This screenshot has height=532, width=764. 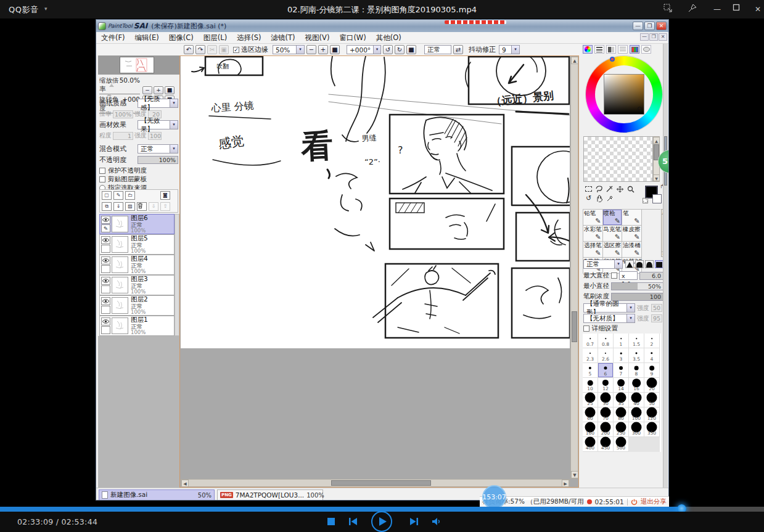 What do you see at coordinates (331, 522) in the screenshot?
I see `stop-button` at bounding box center [331, 522].